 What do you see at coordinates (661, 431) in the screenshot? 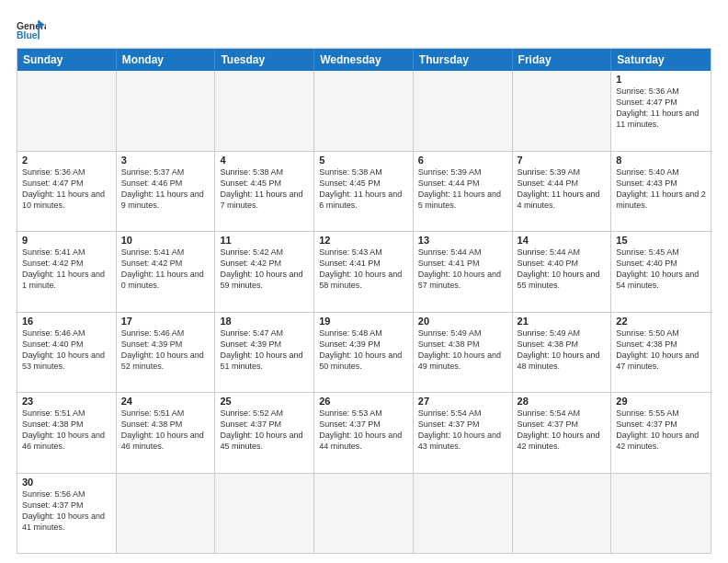
I see `day-info: Sunrise: 5:55 AM Sunset: 4:37 PM Dayligh…` at bounding box center [661, 431].